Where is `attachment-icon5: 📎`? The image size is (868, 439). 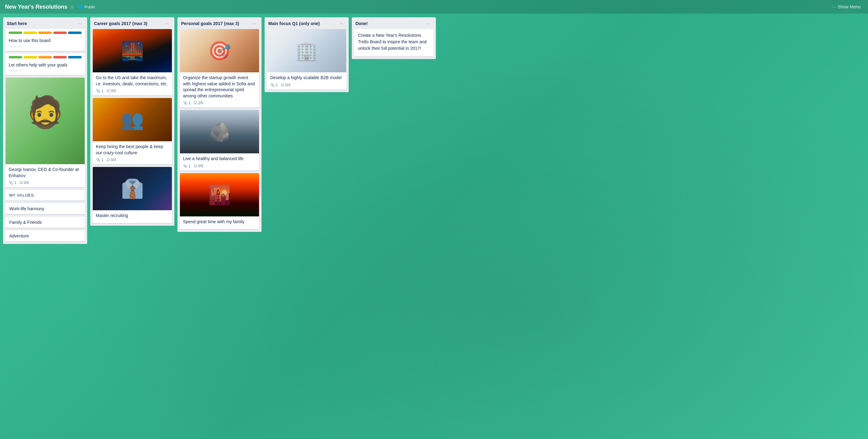
attachment-icon5: 📎 is located at coordinates (185, 166).